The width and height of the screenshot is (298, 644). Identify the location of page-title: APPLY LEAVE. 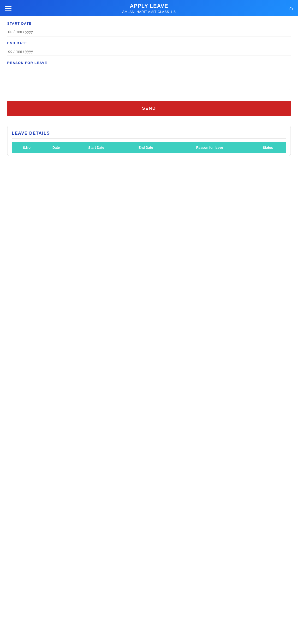
(149, 6).